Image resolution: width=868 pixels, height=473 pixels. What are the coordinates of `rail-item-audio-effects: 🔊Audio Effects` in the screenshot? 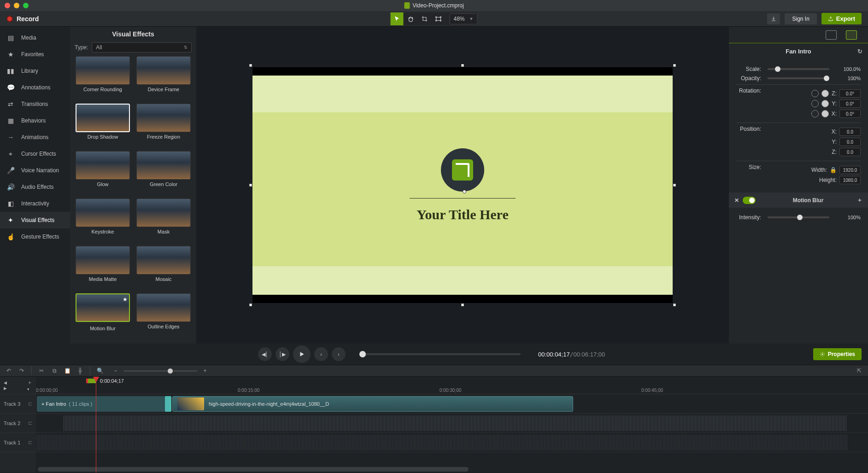 It's located at (35, 187).